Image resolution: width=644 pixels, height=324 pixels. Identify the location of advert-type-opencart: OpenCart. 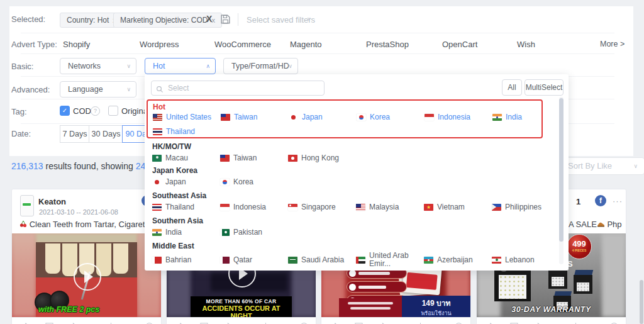
(460, 44).